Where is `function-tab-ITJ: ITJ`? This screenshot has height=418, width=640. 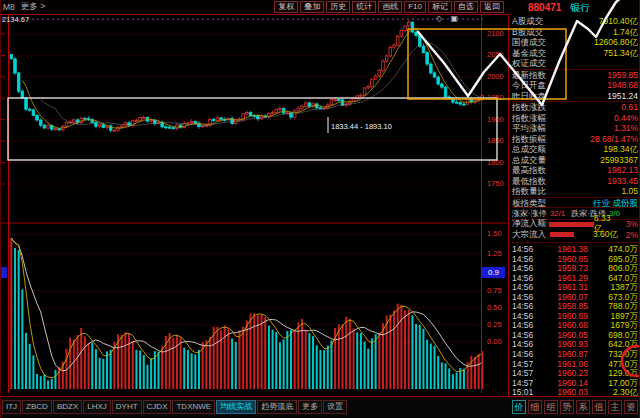
function-tab-ITJ: ITJ is located at coordinates (12, 407).